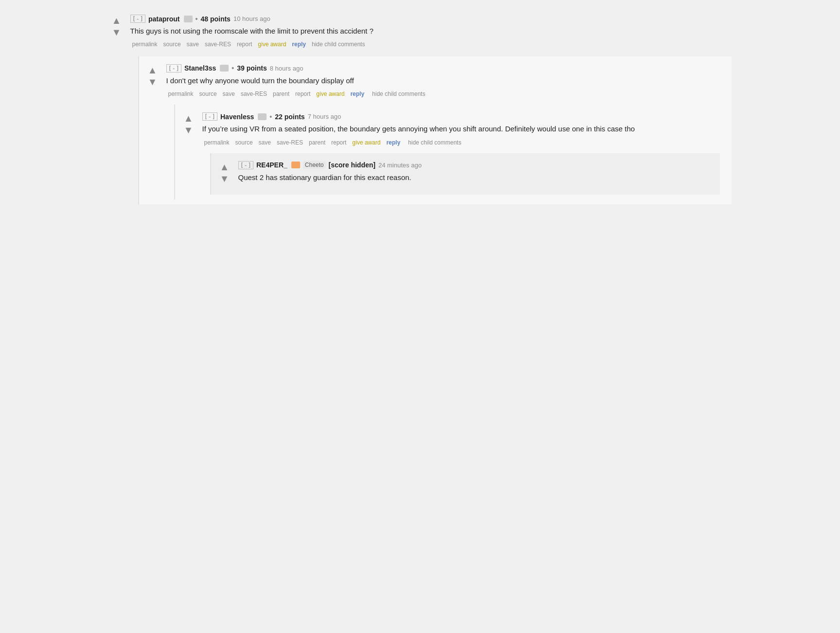  What do you see at coordinates (164, 19) in the screenshot?
I see `username-1: pataprout` at bounding box center [164, 19].